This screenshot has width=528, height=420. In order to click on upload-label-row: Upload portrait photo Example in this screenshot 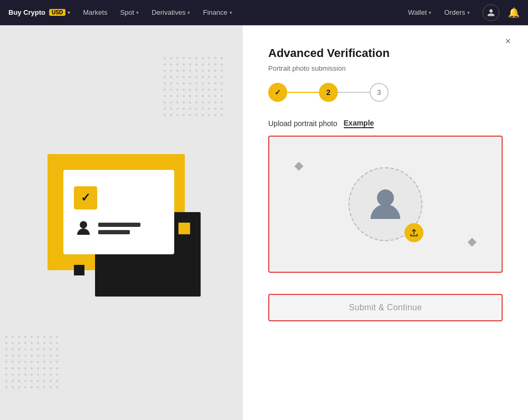, I will do `click(385, 123)`.